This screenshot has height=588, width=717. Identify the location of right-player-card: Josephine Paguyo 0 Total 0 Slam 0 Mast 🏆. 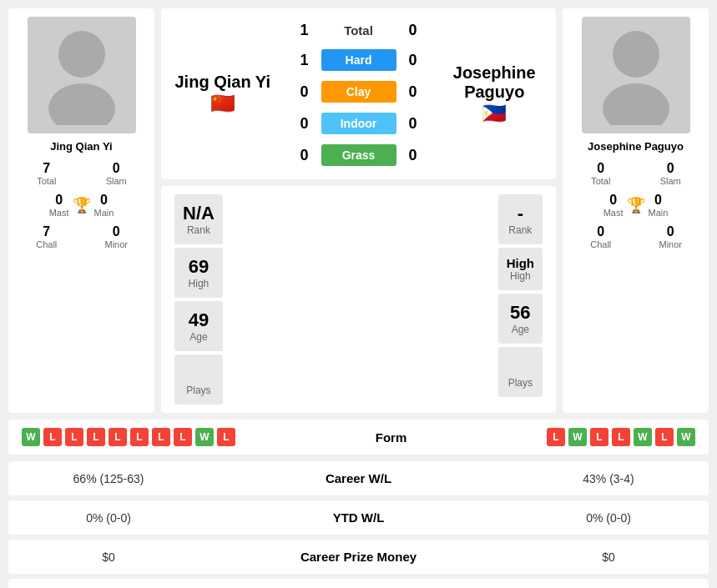
(636, 210).